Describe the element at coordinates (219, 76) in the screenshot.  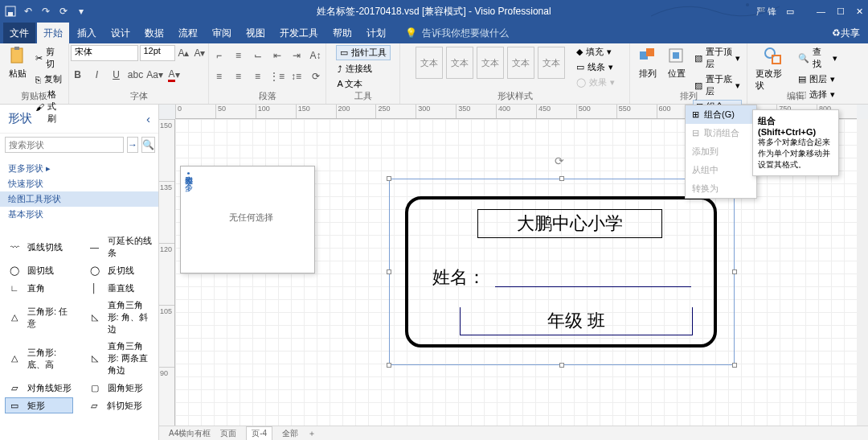
I see `align-left-icon: ≡` at that location.